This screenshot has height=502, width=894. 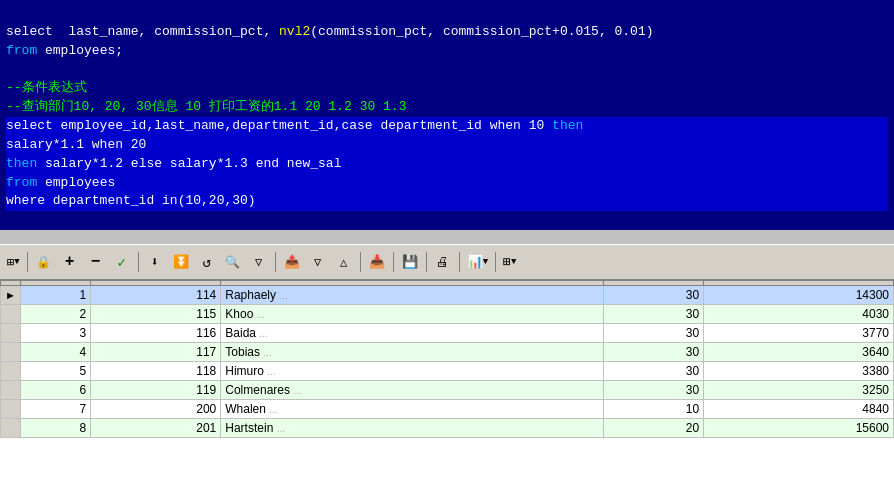 What do you see at coordinates (412, 352) in the screenshot?
I see `last-name-cell: Tobias ...` at bounding box center [412, 352].